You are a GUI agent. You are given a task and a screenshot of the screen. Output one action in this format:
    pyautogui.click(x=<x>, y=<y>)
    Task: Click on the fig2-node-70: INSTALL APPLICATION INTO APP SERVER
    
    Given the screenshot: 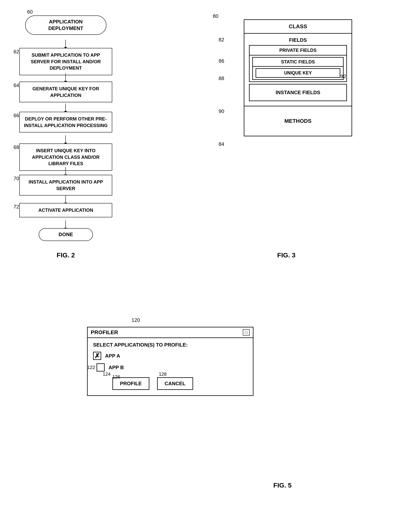 What is the action you would take?
    pyautogui.click(x=66, y=185)
    